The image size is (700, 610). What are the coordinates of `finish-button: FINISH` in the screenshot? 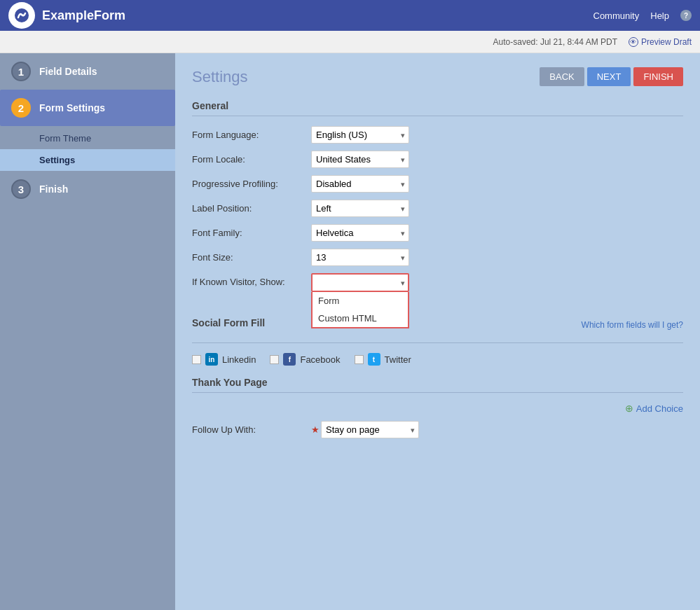 It's located at (659, 77).